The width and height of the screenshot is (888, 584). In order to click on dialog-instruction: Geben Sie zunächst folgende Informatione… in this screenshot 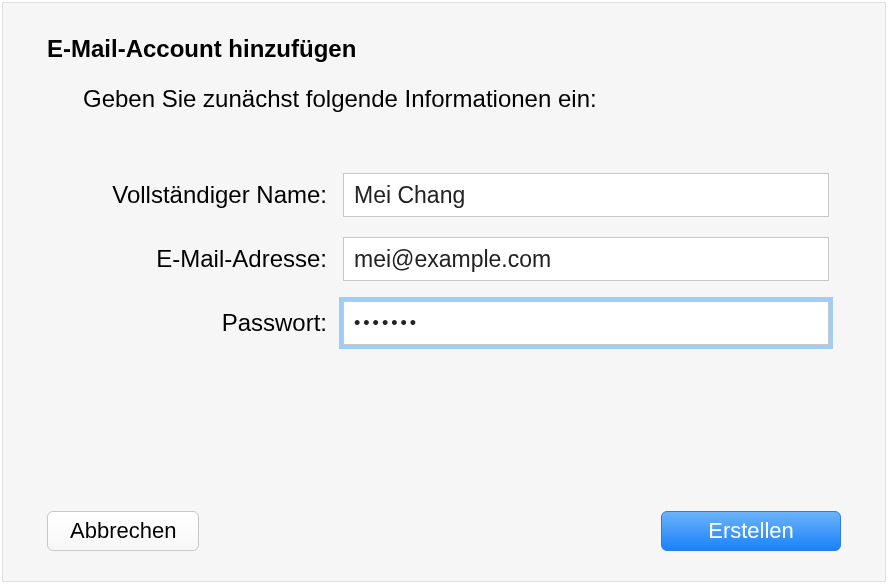, I will do `click(484, 99)`.